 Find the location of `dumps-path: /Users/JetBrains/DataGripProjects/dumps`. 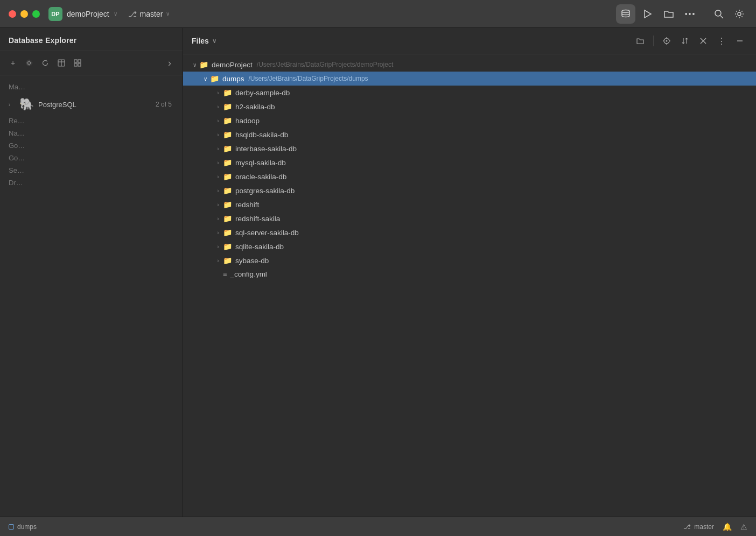

dumps-path: /Users/JetBrains/DataGripProjects/dumps is located at coordinates (309, 79).